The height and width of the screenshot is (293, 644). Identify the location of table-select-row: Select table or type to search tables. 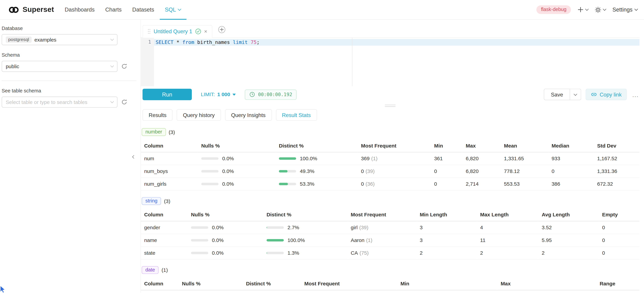
(69, 102).